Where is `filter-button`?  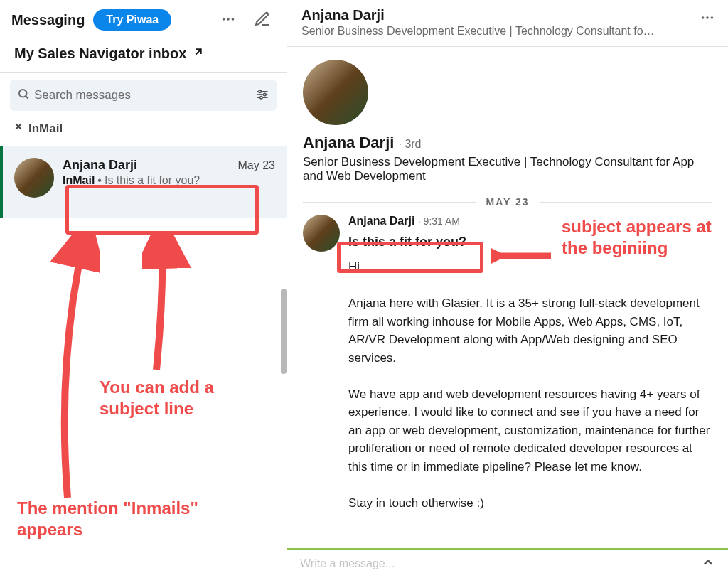
filter-button is located at coordinates (262, 95).